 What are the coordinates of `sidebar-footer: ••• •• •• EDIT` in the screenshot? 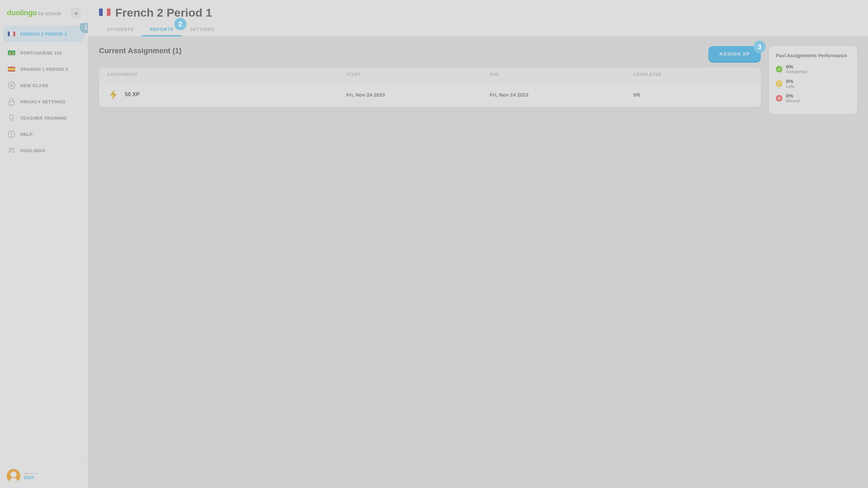 It's located at (44, 476).